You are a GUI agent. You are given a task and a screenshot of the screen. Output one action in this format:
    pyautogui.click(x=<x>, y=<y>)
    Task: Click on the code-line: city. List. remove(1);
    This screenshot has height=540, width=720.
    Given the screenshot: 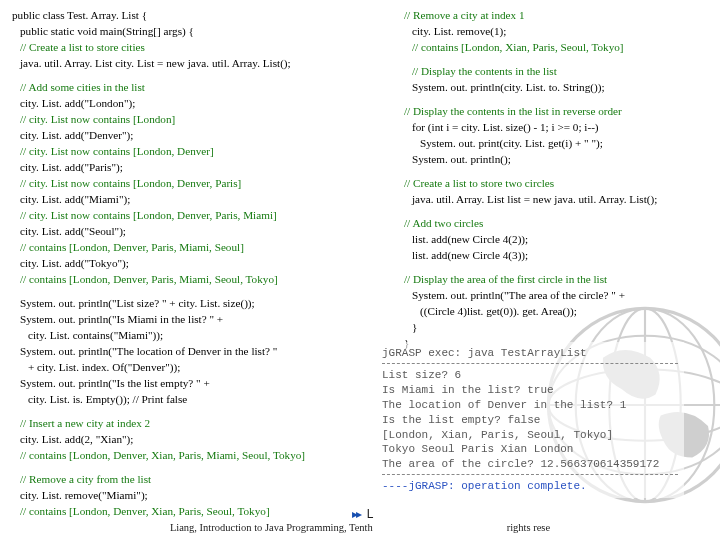 What is the action you would take?
    pyautogui.click(x=558, y=31)
    